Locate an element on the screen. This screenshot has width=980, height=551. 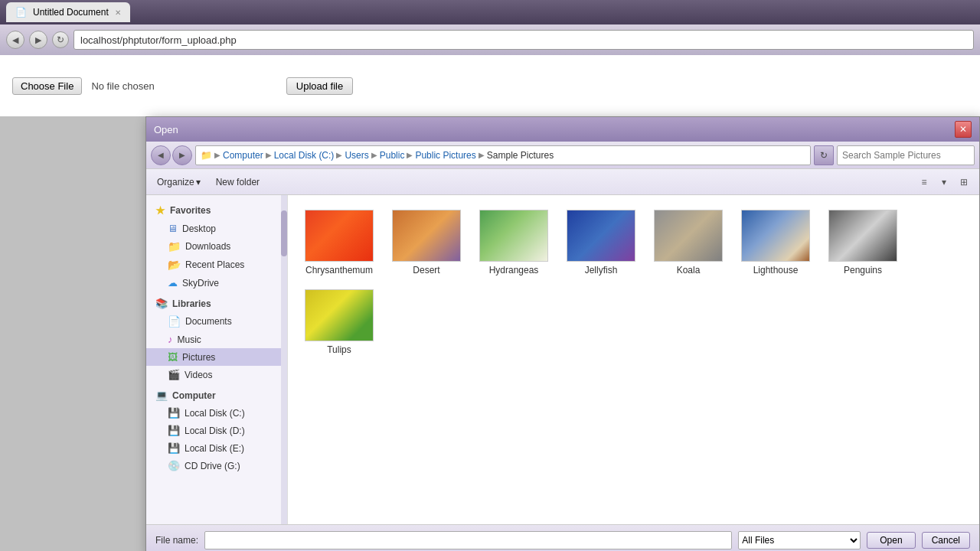
dialog-back-button: ◀ is located at coordinates (161, 155).